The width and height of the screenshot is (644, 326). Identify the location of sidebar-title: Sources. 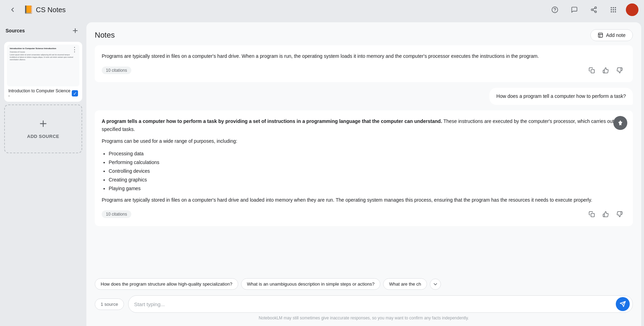
(15, 31).